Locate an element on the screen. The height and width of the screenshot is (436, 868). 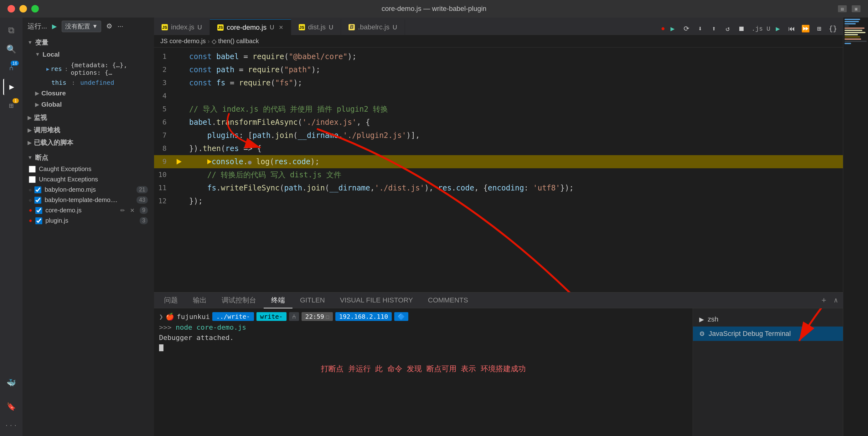
debug-pointer-icon is located at coordinates (179, 162).